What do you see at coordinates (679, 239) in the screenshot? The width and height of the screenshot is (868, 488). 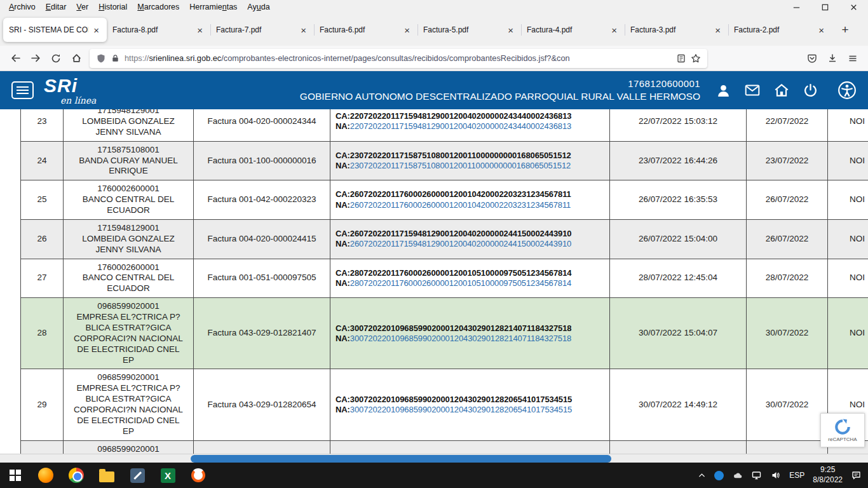 I see `authorization-datetime: 26/07/2022 15:04:00` at bounding box center [679, 239].